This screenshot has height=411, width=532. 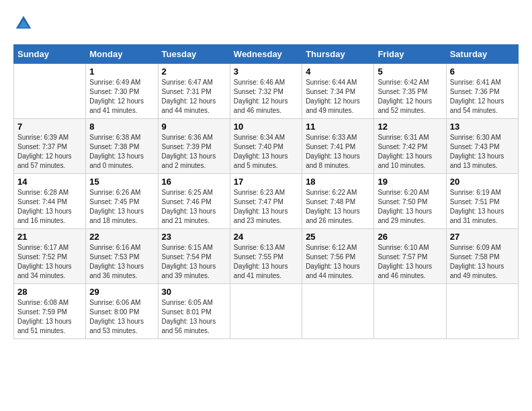 What do you see at coordinates (338, 152) in the screenshot?
I see `day-info: Sunrise: 6:33 AM Sunset: 7:41 PM Dayligh…` at bounding box center [338, 152].